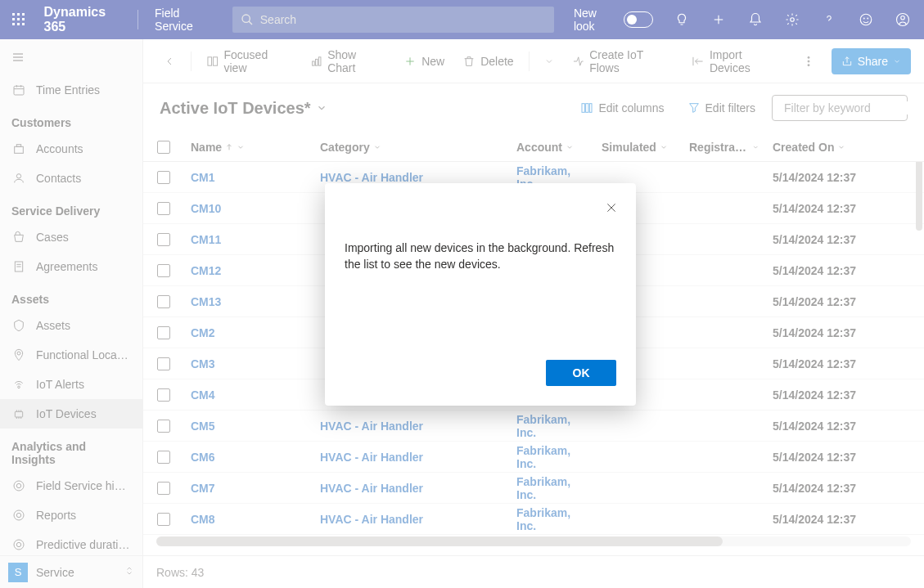  What do you see at coordinates (480, 294) in the screenshot?
I see `import-dialog: Importing all new devices in the backgro…` at bounding box center [480, 294].